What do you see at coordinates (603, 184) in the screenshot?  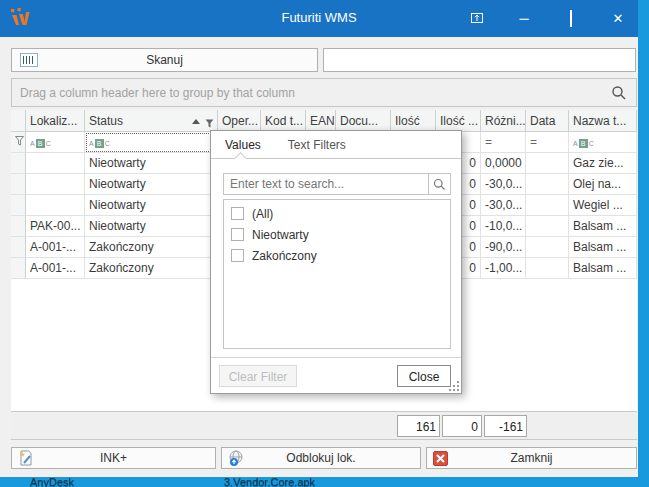 I see `cell-nazwa-towaru: Olej na...` at bounding box center [603, 184].